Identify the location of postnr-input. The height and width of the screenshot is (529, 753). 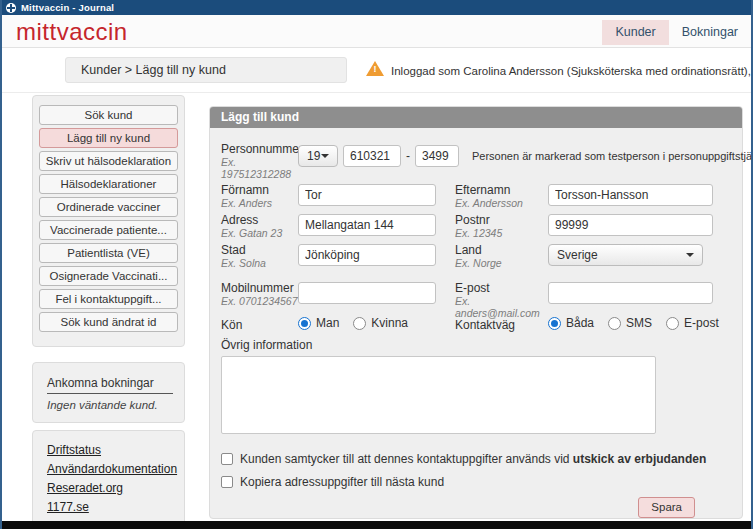
(630, 225).